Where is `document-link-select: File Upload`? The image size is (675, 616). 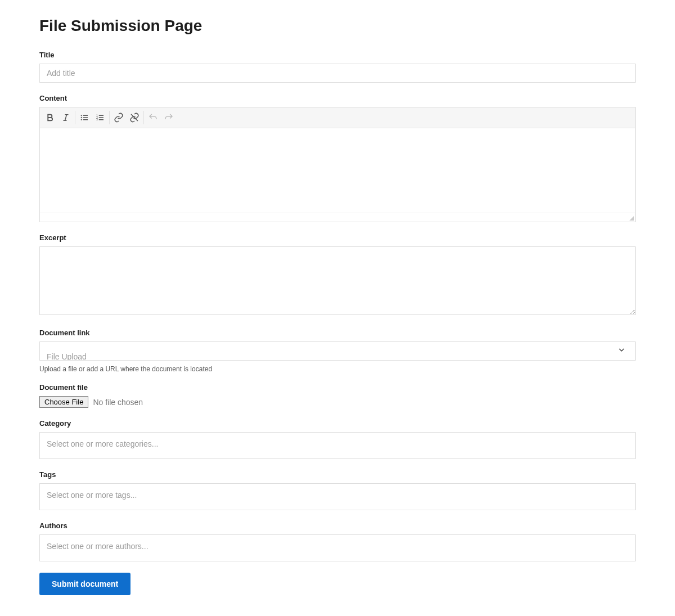
document-link-select: File Upload is located at coordinates (338, 351).